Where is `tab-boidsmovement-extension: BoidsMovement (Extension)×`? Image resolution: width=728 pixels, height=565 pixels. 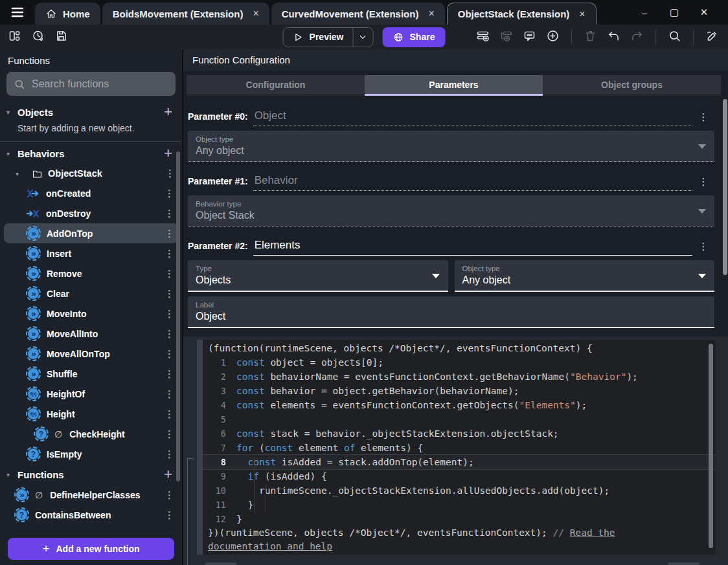
tab-boidsmovement-extension: BoidsMovement (Extension)× is located at coordinates (186, 14).